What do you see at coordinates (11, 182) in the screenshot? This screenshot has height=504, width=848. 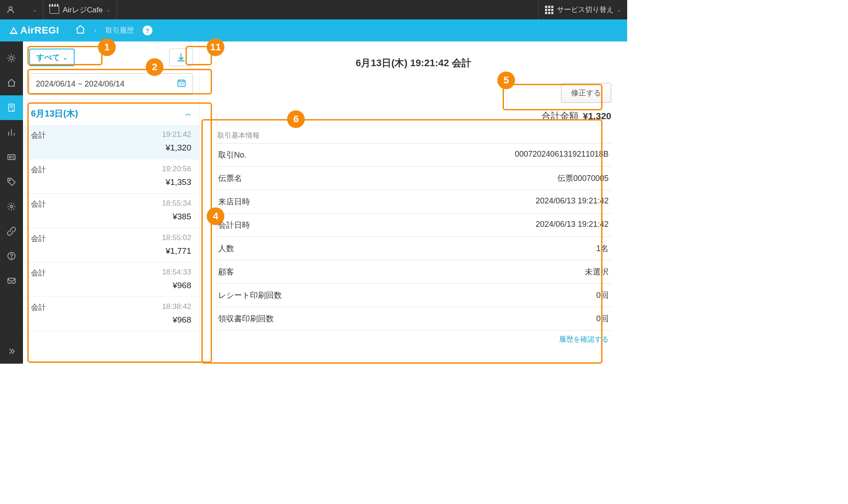 I see `tag-icon` at bounding box center [11, 182].